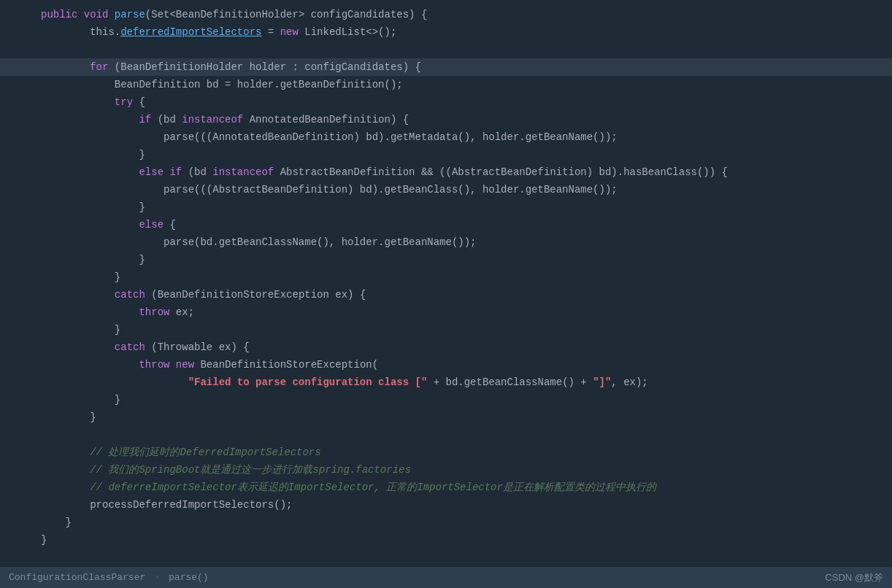 This screenshot has width=892, height=588. Describe the element at coordinates (464, 15) in the screenshot. I see `line-content: public void parse(Set<BeanDefinitionHold…` at that location.